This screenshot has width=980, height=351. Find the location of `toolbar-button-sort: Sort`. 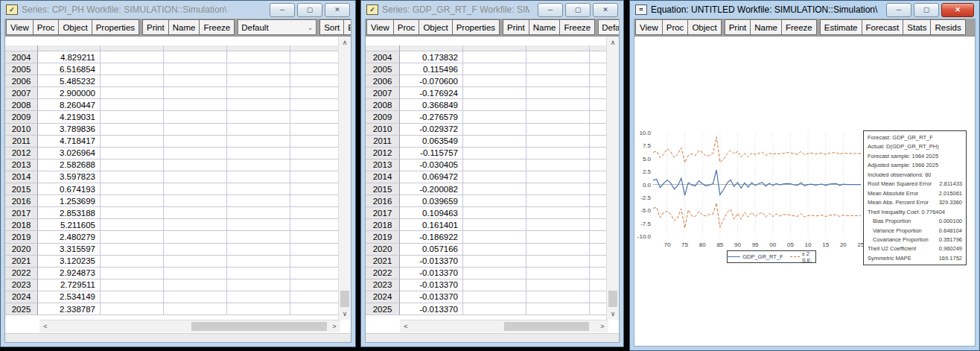

toolbar-button-sort: Sort is located at coordinates (331, 27).